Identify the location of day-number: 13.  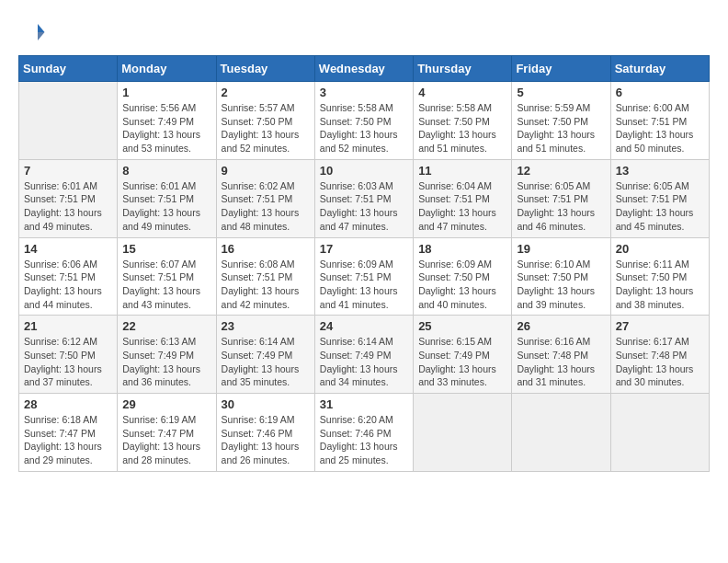
(660, 171).